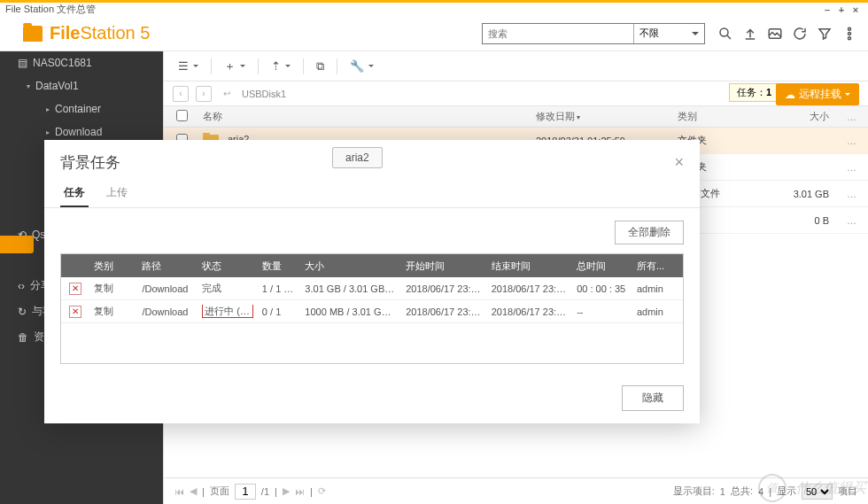 The height and width of the screenshot is (504, 868). What do you see at coordinates (245, 492) in the screenshot?
I see `page-input` at bounding box center [245, 492].